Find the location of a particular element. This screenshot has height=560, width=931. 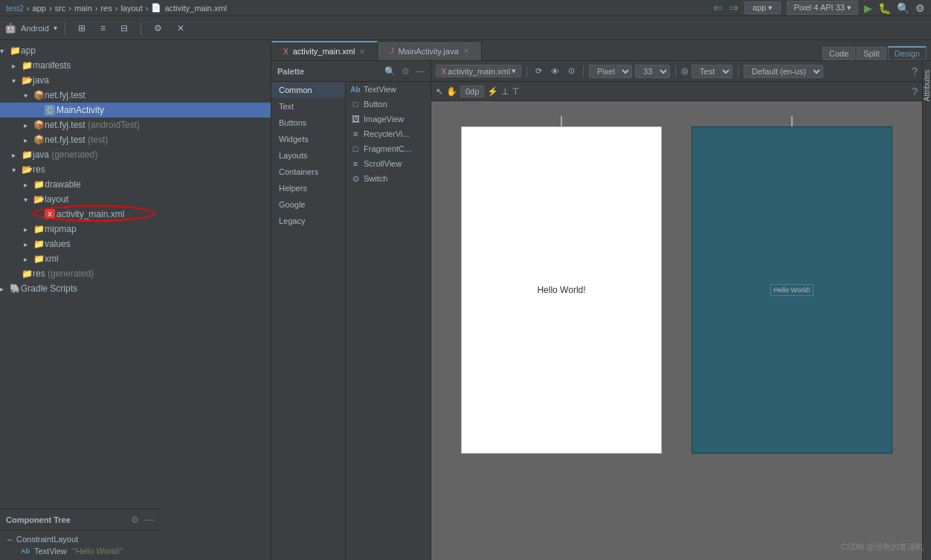

palette-widget-textview: Ab TextView is located at coordinates (388, 89).